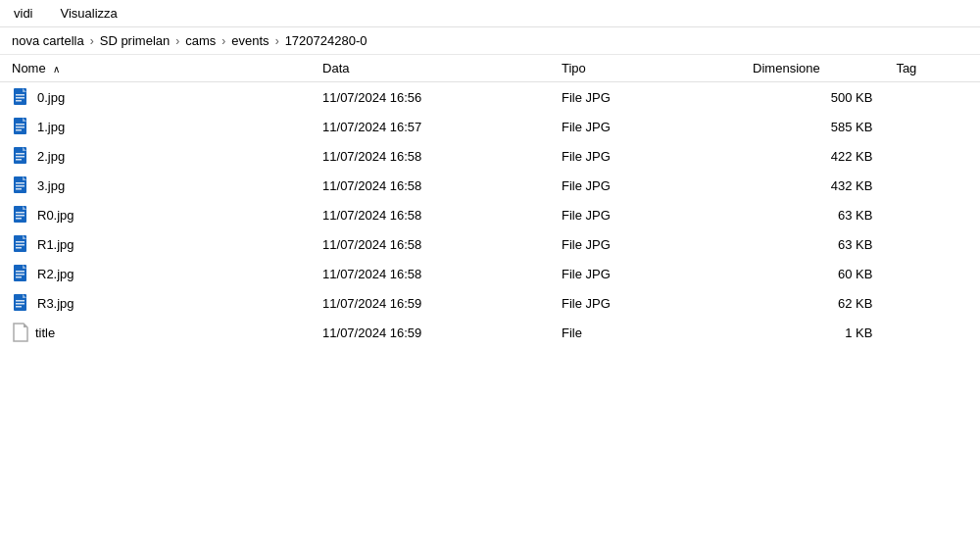 Image resolution: width=980 pixels, height=551 pixels. What do you see at coordinates (89, 14) in the screenshot?
I see `menu-item-visualizza: Visualizza` at bounding box center [89, 14].